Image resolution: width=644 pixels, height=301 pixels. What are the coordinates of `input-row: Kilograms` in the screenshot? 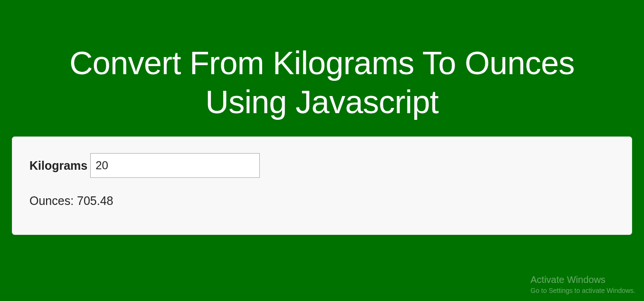 It's located at (322, 165).